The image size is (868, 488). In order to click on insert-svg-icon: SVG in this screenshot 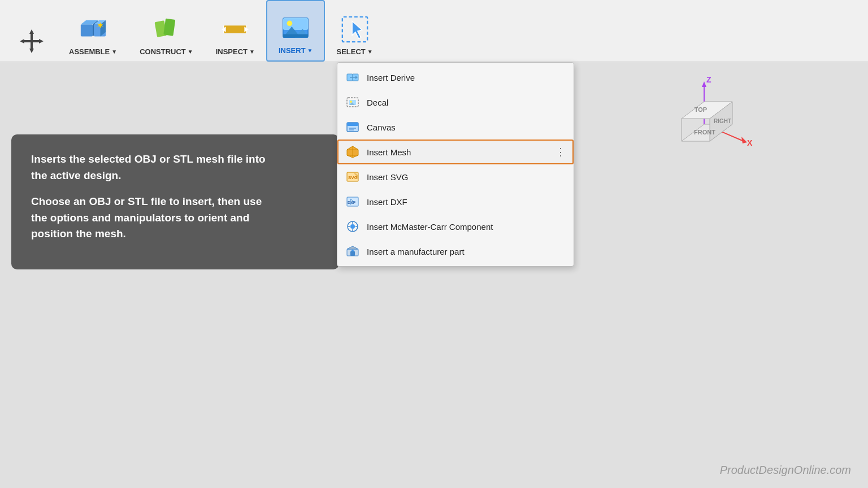, I will do `click(353, 177)`.